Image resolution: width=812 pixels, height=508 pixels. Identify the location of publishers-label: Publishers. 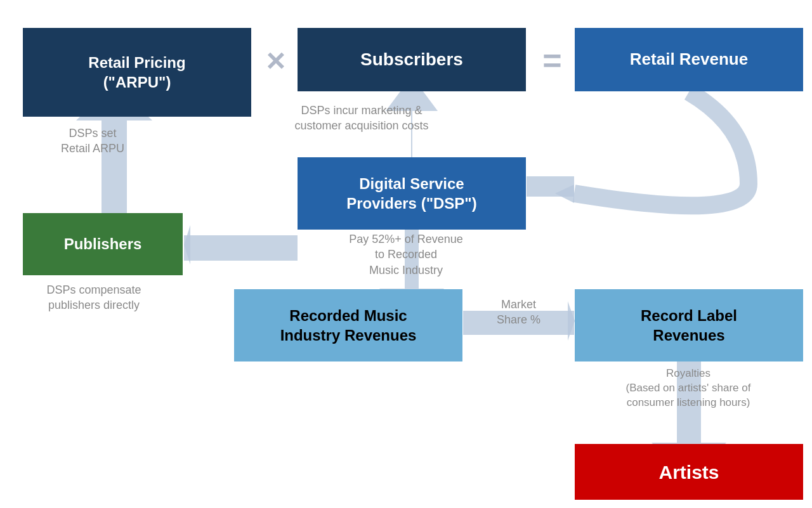
(103, 244).